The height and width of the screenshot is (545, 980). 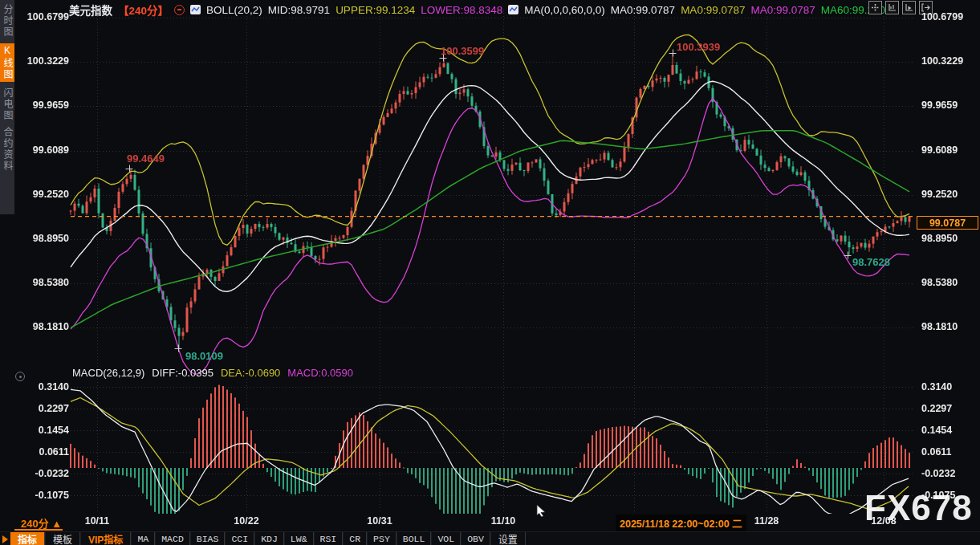 What do you see at coordinates (480, 10) in the screenshot?
I see `chart-header: 美元指数 【240分】 BOLL(20,2) MID:98.9791 UPPER…` at bounding box center [480, 10].